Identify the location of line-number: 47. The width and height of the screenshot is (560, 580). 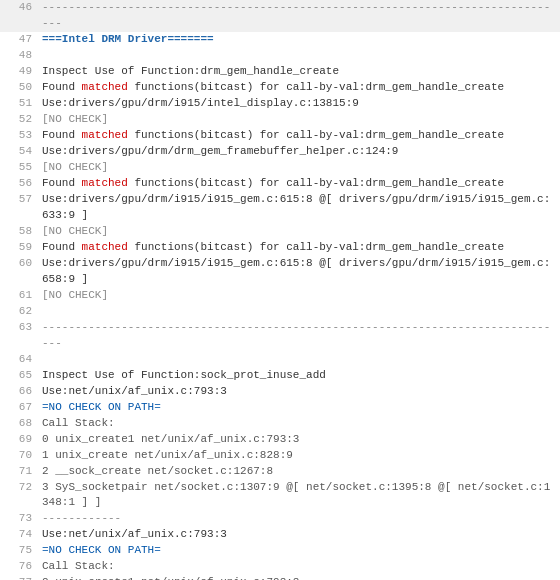
(18, 40).